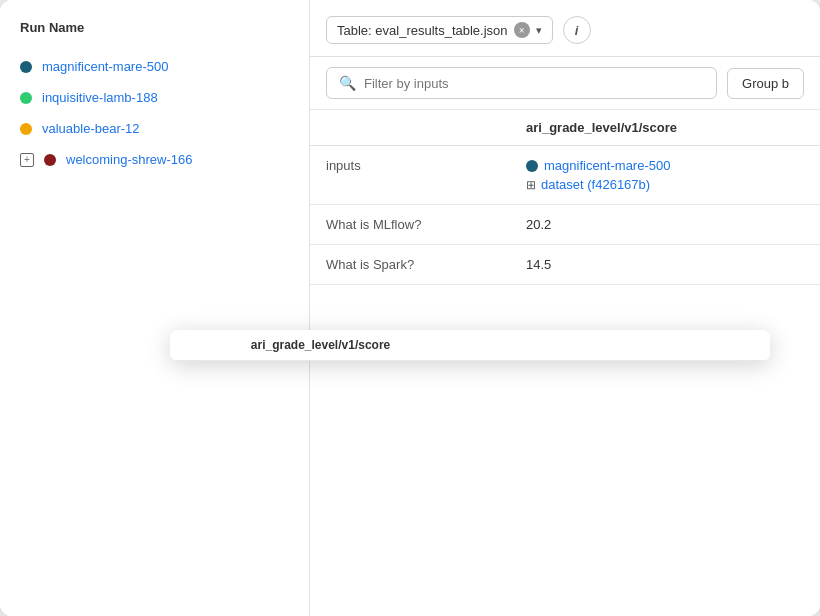  What do you see at coordinates (596, 184) in the screenshot?
I see `dataset-text: dataset (f426167b)` at bounding box center [596, 184].